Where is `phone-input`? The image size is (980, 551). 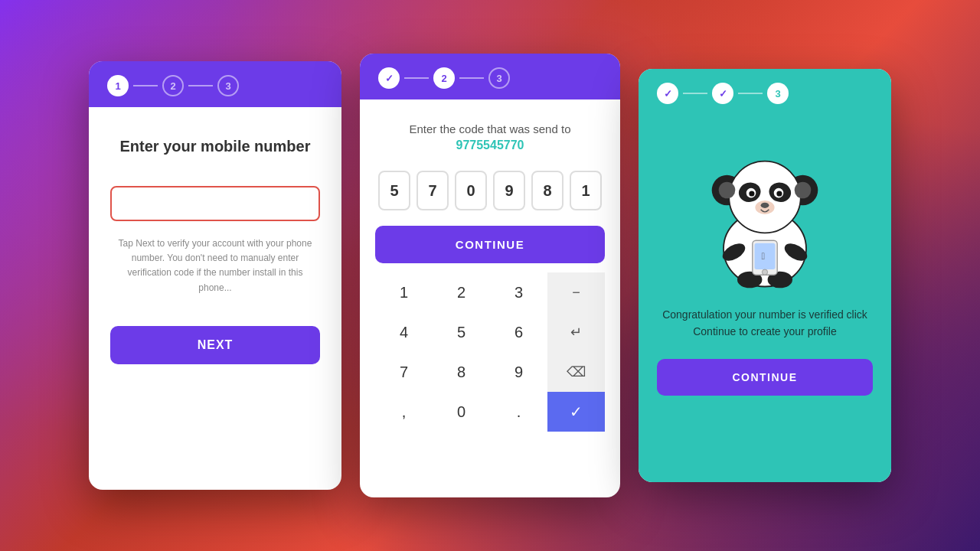 phone-input is located at coordinates (215, 204).